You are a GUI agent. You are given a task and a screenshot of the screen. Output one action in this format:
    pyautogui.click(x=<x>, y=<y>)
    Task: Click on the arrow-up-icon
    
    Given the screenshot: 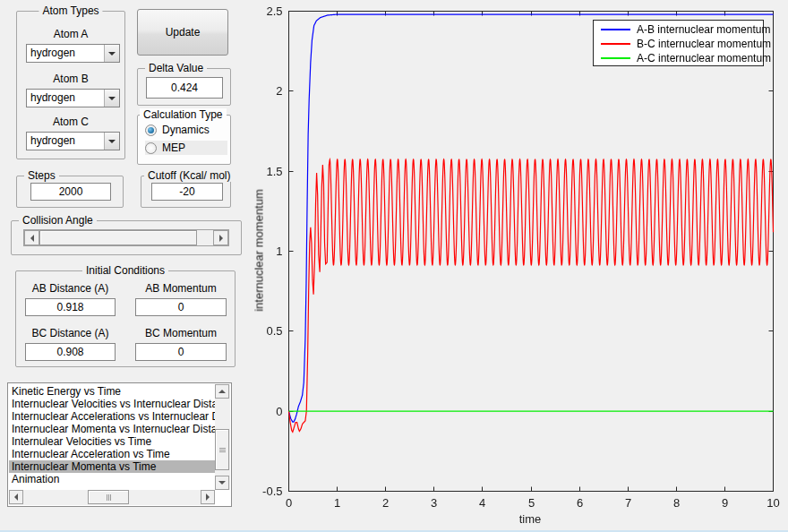 What is the action you would take?
    pyautogui.click(x=222, y=391)
    